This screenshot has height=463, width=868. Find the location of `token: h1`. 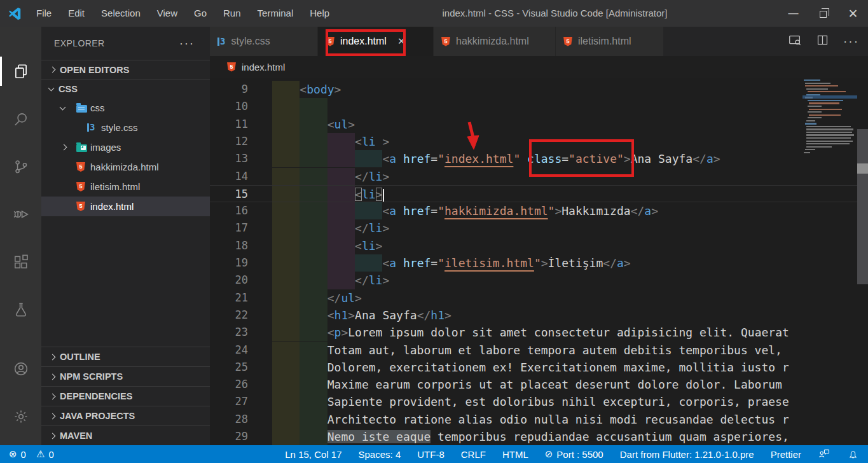

token: h1 is located at coordinates (437, 315).